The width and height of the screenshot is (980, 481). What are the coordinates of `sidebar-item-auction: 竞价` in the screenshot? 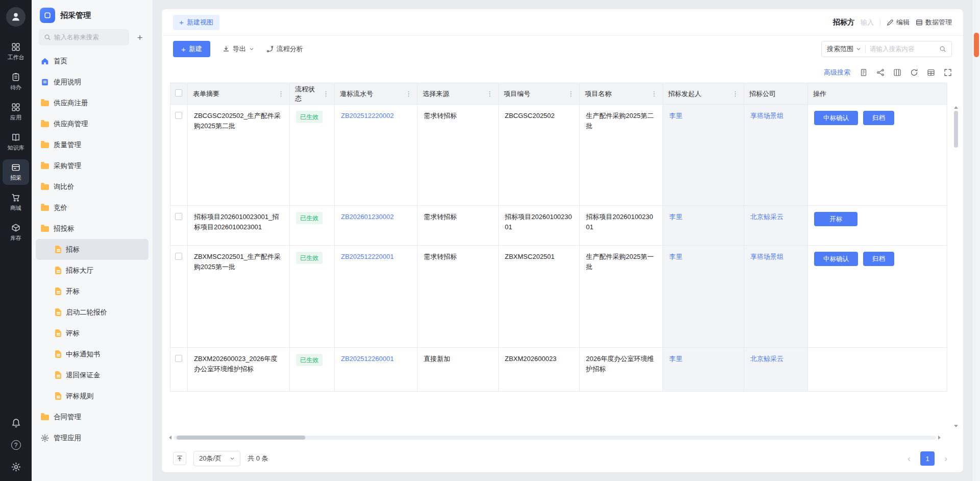 It's located at (92, 207).